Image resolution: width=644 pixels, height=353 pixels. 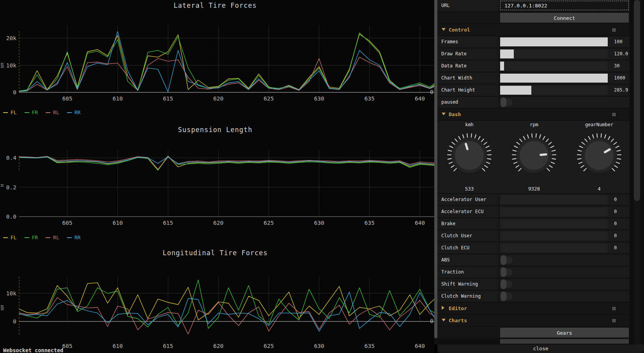 I want to click on legend-dash-icon, so click(x=69, y=238).